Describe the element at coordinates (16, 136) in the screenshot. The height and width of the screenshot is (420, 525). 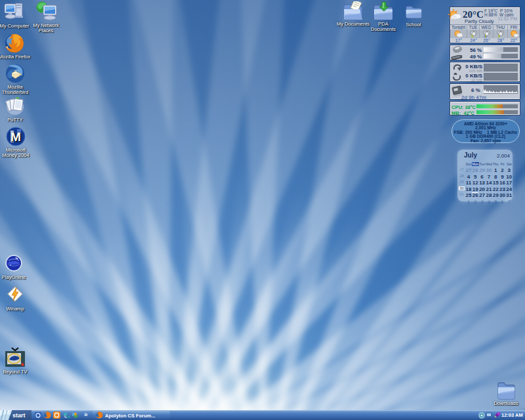
I see `svg-text: M` at that location.